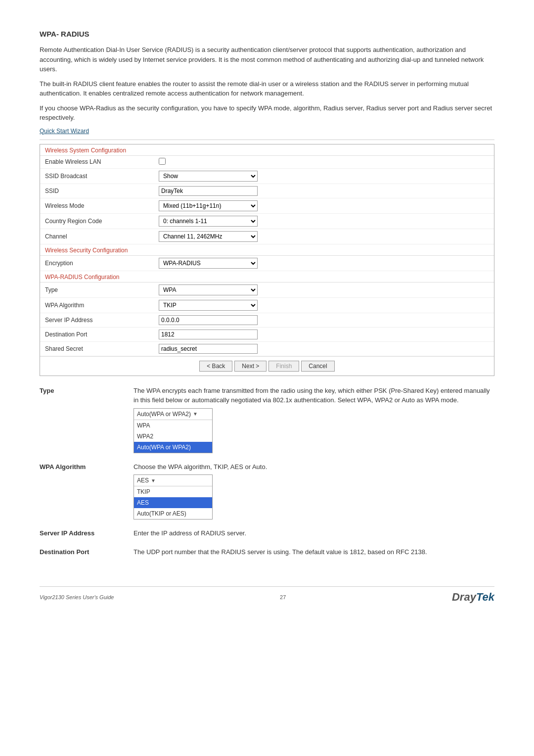 This screenshot has height=756, width=534. I want to click on button-row: < Back Next > Finish Cancel, so click(267, 366).